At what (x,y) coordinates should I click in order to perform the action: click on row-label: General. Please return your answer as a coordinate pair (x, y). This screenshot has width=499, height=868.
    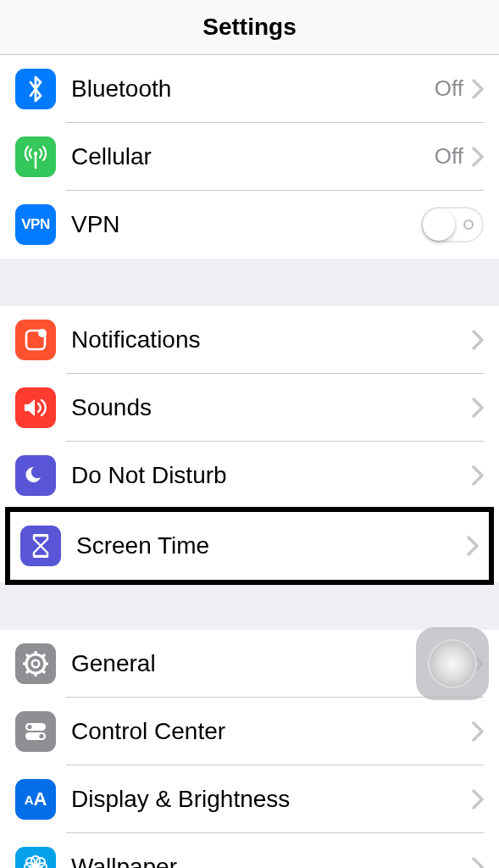
    Looking at the image, I should click on (269, 664).